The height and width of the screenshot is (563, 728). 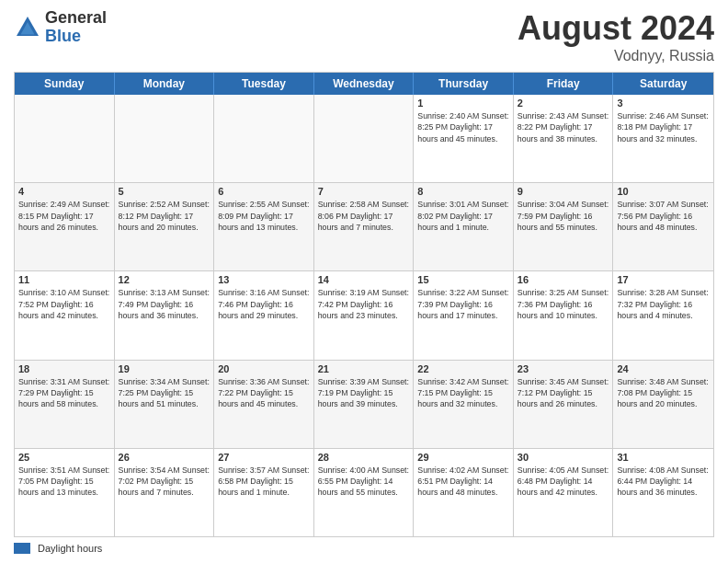 I want to click on header-day-tuesday: Tuesday, so click(x=265, y=84).